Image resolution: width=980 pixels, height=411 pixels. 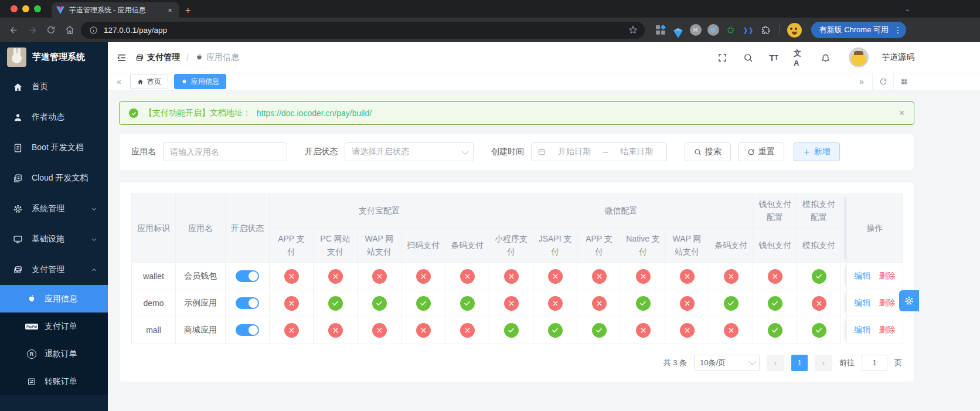 What do you see at coordinates (54, 209) in the screenshot?
I see `sidebar-item-system: 系统管理` at bounding box center [54, 209].